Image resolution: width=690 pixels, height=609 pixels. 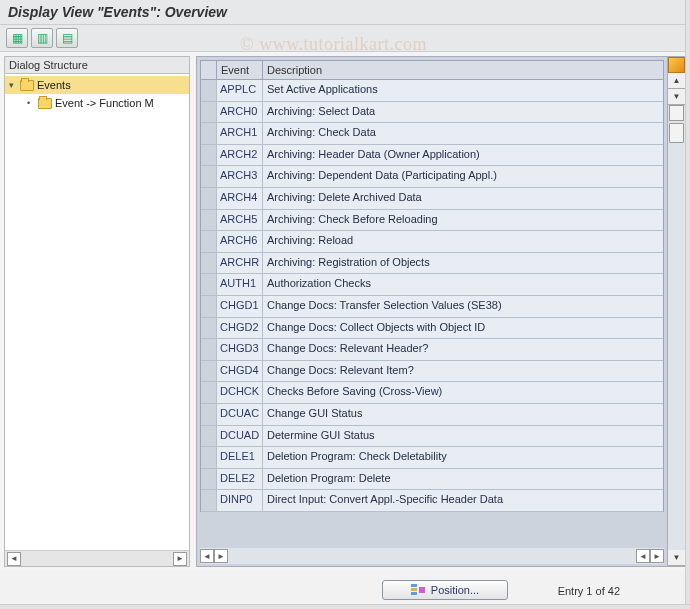 What do you see at coordinates (432, 264) in the screenshot?
I see `table-row: ARCHRArchiving: Registration of Objects` at bounding box center [432, 264].